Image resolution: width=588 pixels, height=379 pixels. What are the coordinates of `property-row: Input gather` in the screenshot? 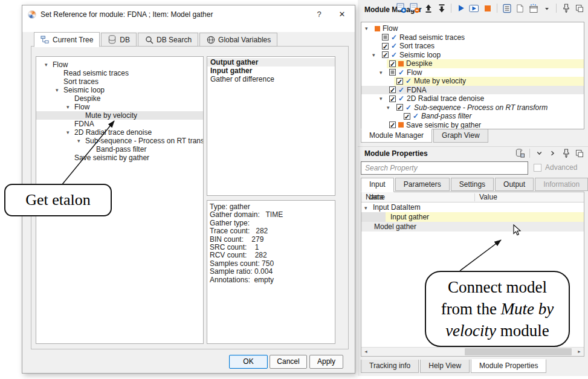 It's located at (473, 217).